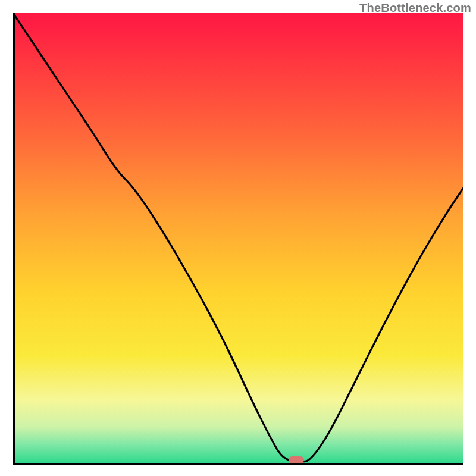 Image resolution: width=476 pixels, height=476 pixels. What do you see at coordinates (238, 464) in the screenshot?
I see `x-axis` at bounding box center [238, 464].